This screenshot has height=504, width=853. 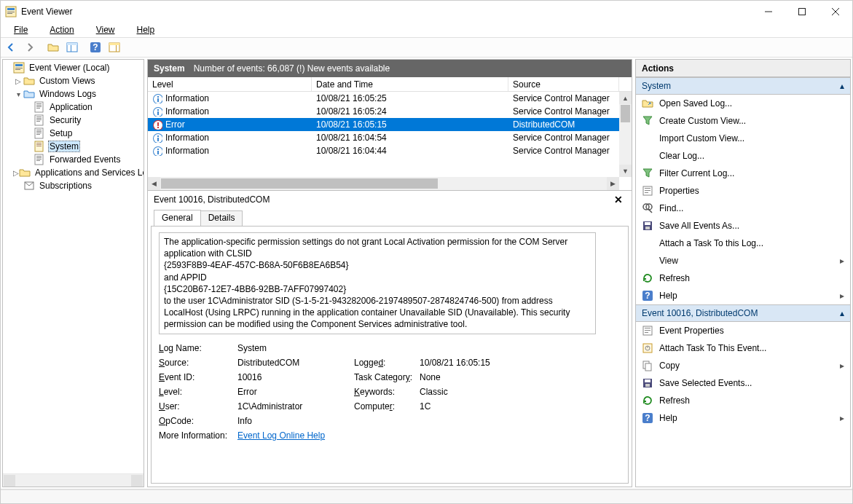 What do you see at coordinates (281, 436) in the screenshot?
I see `online-help-link: Event Log Online Help` at bounding box center [281, 436].